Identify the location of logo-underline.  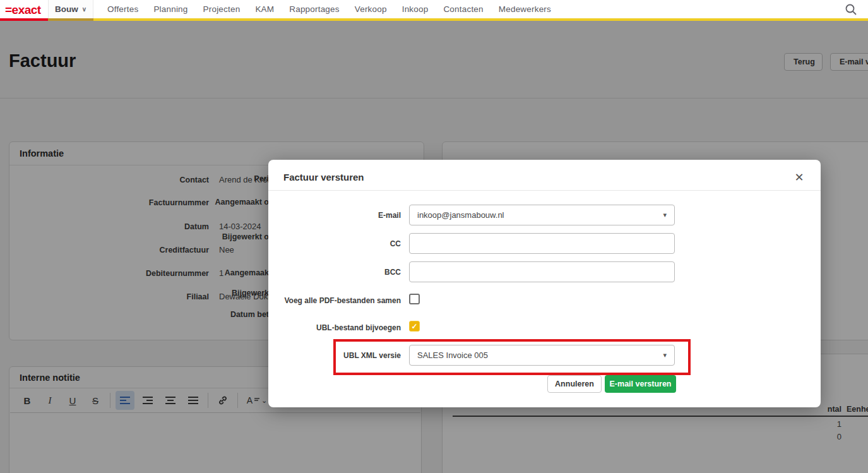
(24, 20).